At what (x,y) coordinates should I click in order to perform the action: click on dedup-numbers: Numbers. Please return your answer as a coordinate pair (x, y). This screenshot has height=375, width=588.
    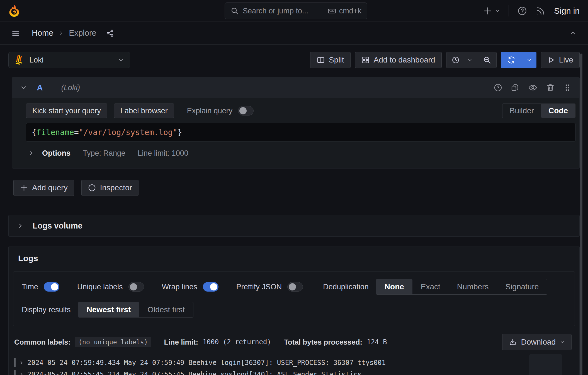
    Looking at the image, I should click on (473, 287).